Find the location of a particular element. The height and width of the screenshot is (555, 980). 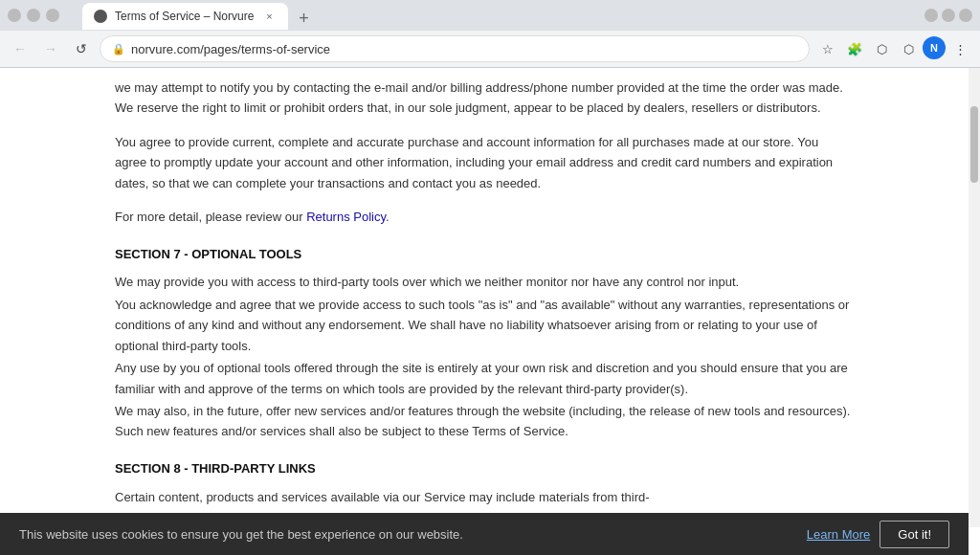

extensions-button: 🧩 is located at coordinates (855, 49).